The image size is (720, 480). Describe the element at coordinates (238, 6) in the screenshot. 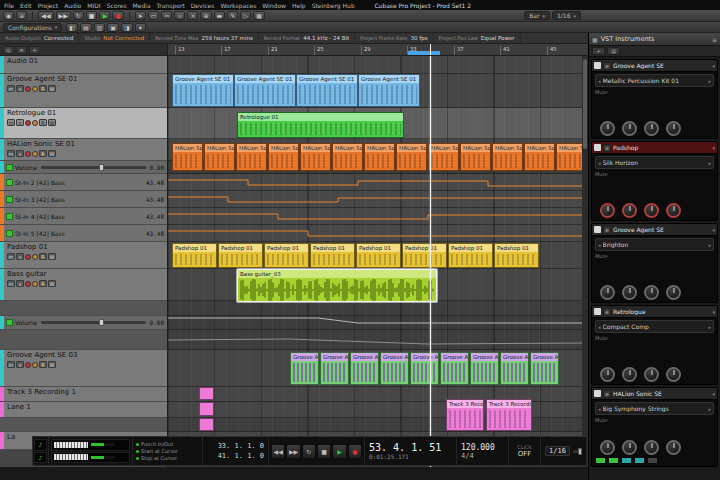

I see `menu-workspaces: Workspaces` at that location.